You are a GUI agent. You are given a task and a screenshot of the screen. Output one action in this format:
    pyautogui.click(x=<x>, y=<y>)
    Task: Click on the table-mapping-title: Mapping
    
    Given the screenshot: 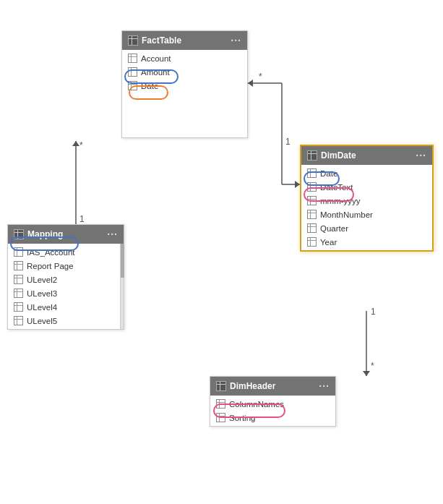 What is the action you would take?
    pyautogui.click(x=45, y=234)
    